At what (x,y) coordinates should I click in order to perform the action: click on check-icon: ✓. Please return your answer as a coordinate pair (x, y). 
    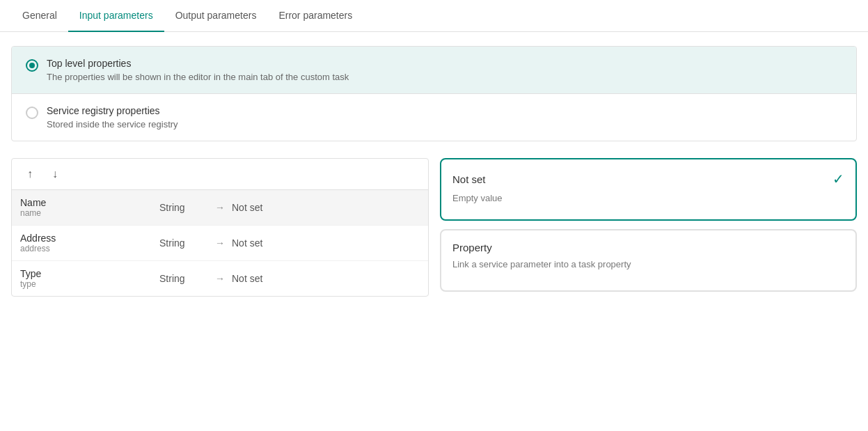
    Looking at the image, I should click on (838, 179).